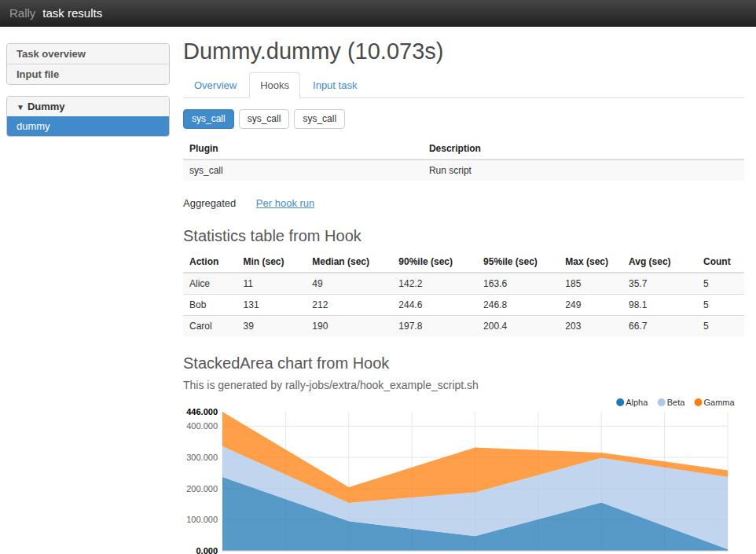  What do you see at coordinates (518, 284) in the screenshot?
I see `cell: 163.6` at bounding box center [518, 284].